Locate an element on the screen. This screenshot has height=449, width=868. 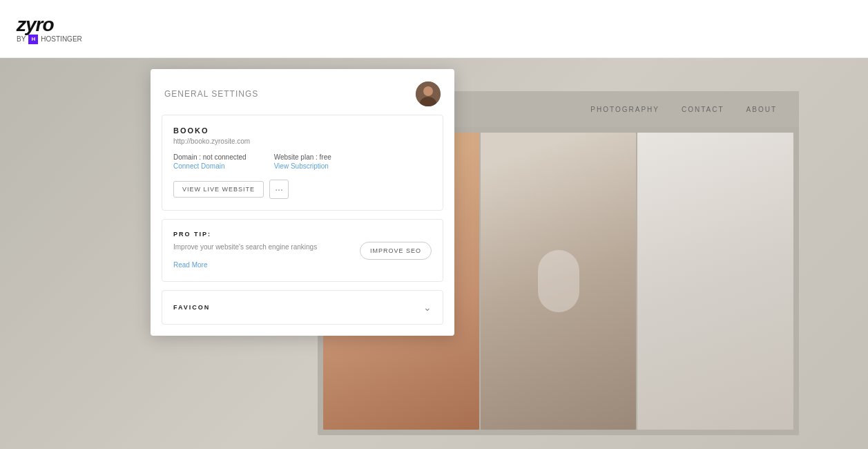
favicon-label: FAVICON is located at coordinates (192, 307).